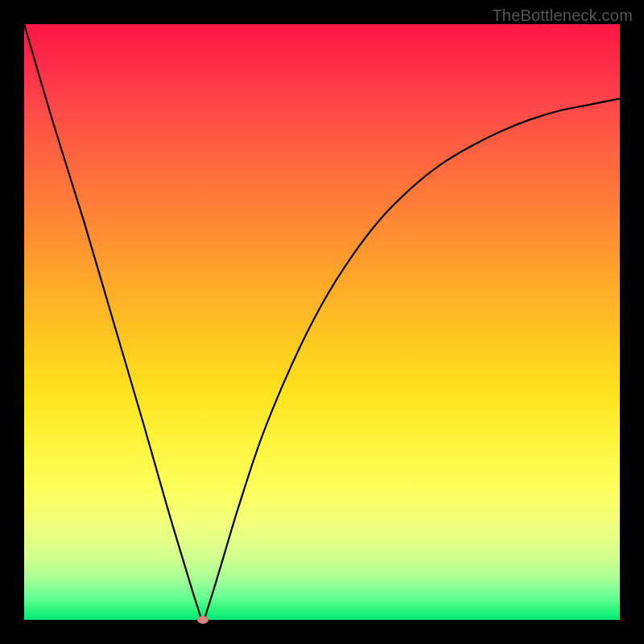 The image size is (644, 644). Describe the element at coordinates (203, 620) in the screenshot. I see `minimum-marker` at that location.